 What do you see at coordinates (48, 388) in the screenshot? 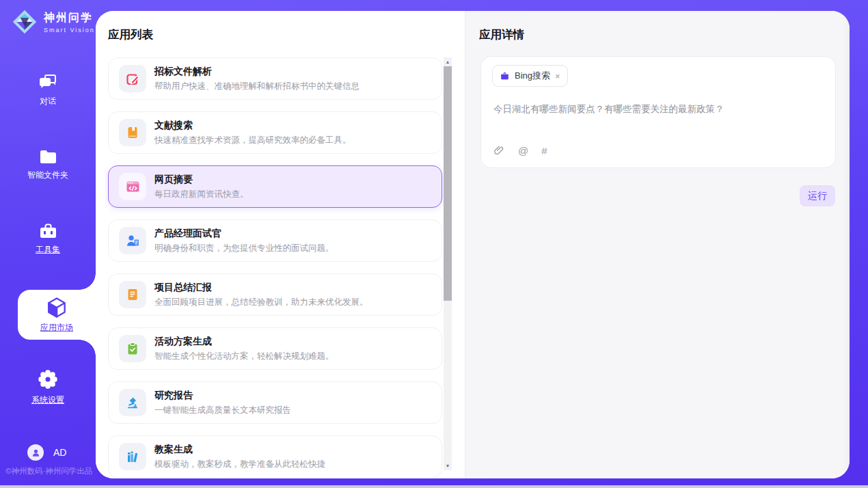
I see `sidebar-nav-item: 系统设置` at bounding box center [48, 388].